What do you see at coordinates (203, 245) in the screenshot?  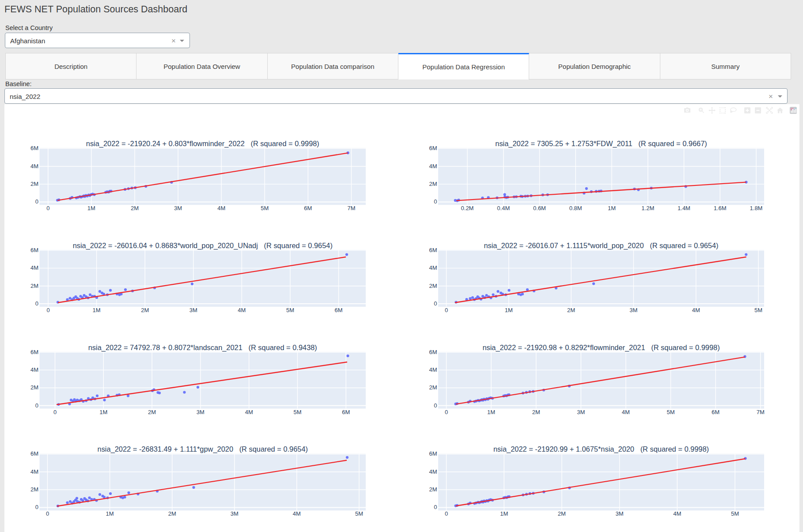 I see `svg-text:nsia_2022 = -26016.04 + 0.8683: nsia_2022 = -26016.04 + 0.8683*world_pop…` at bounding box center [203, 245].